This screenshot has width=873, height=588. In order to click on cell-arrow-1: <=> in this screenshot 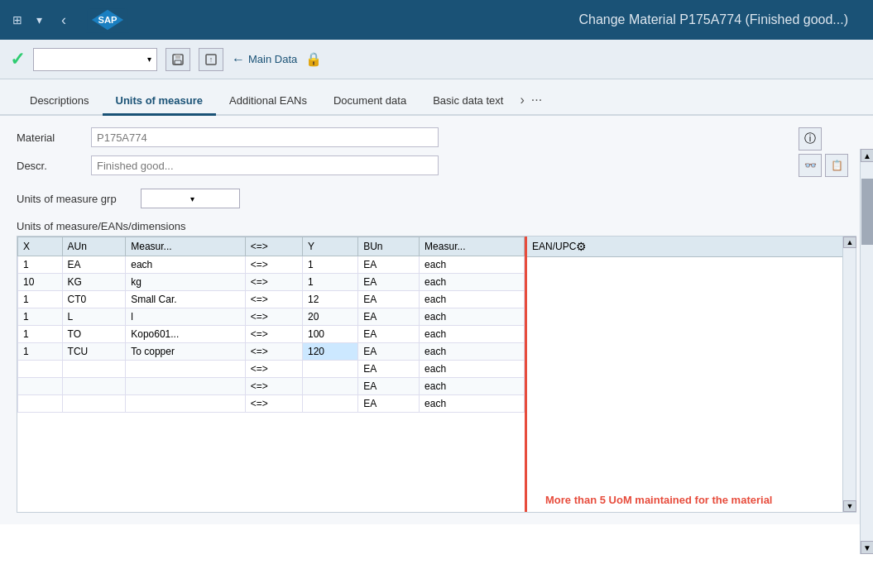, I will do `click(273, 283)`.